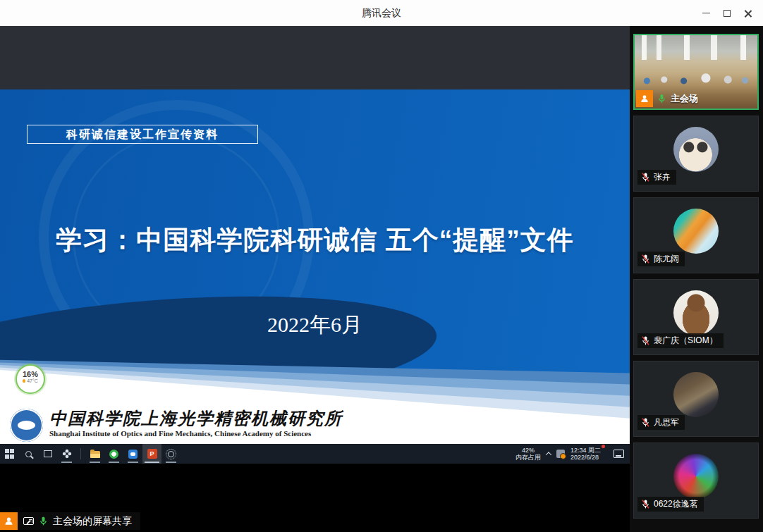  What do you see at coordinates (28, 454) in the screenshot?
I see `search-icon` at bounding box center [28, 454].